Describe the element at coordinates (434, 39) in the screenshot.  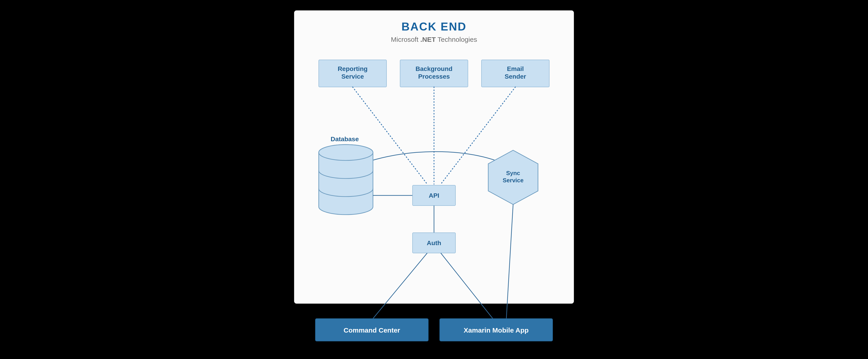
I see `diagram-subtitle: Microsoft .NET Technologies` at that location.